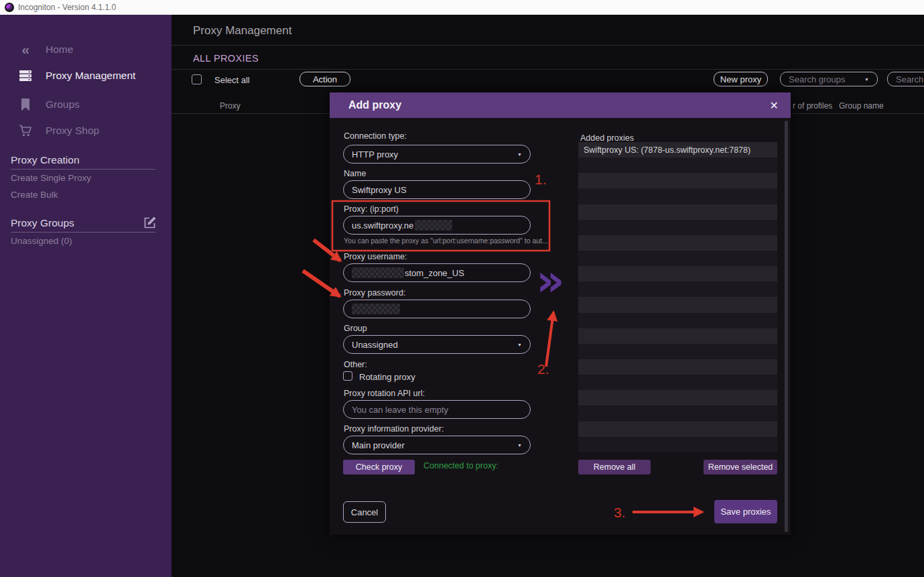 The width and height of the screenshot is (924, 577). Describe the element at coordinates (9, 7) in the screenshot. I see `incogniton-logo-icon` at that location.